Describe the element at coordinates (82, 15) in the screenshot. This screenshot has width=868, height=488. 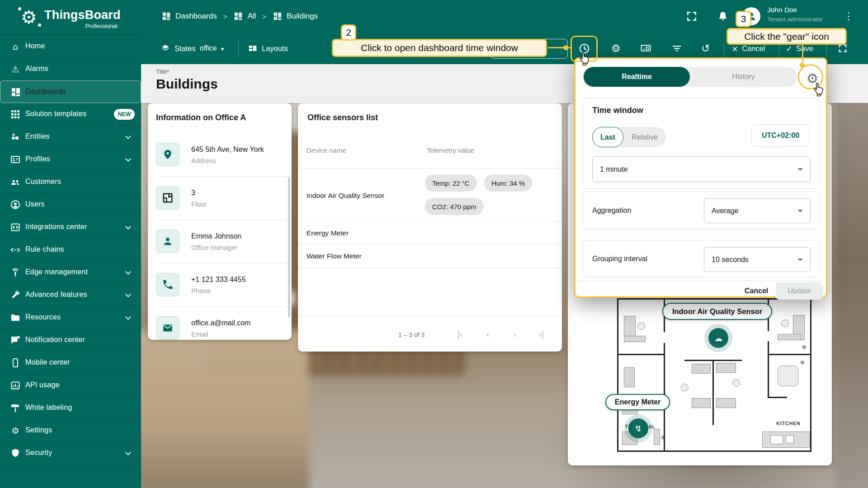
I see `brand-name: ThingsBoard` at that location.